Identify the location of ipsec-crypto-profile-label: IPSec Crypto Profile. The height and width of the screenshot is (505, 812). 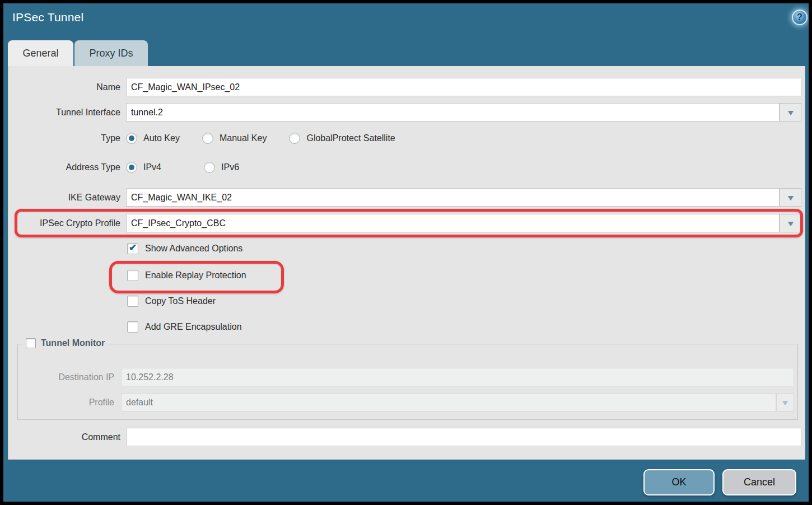
(64, 223).